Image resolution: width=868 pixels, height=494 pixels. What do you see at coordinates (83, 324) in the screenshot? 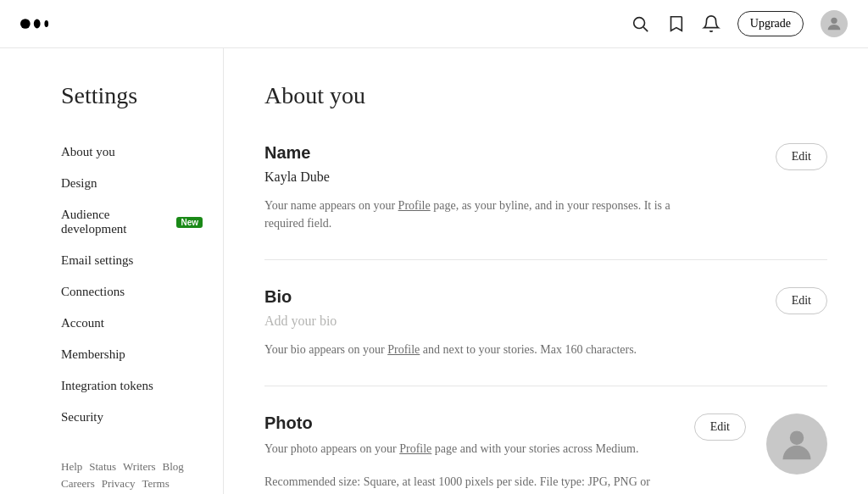
I see `sidebar-item-label: Account` at bounding box center [83, 324].